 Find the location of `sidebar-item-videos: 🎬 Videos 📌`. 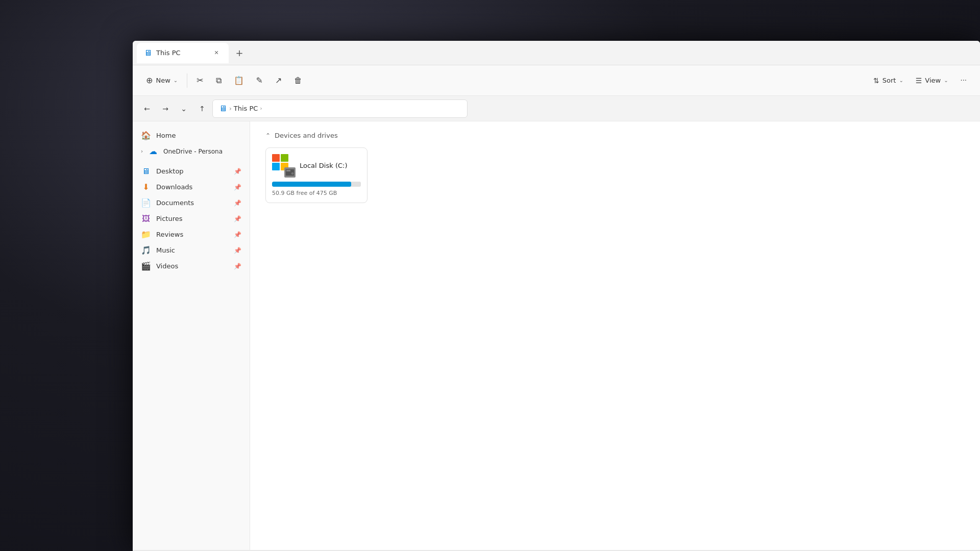

sidebar-item-videos: 🎬 Videos 📌 is located at coordinates (191, 266).